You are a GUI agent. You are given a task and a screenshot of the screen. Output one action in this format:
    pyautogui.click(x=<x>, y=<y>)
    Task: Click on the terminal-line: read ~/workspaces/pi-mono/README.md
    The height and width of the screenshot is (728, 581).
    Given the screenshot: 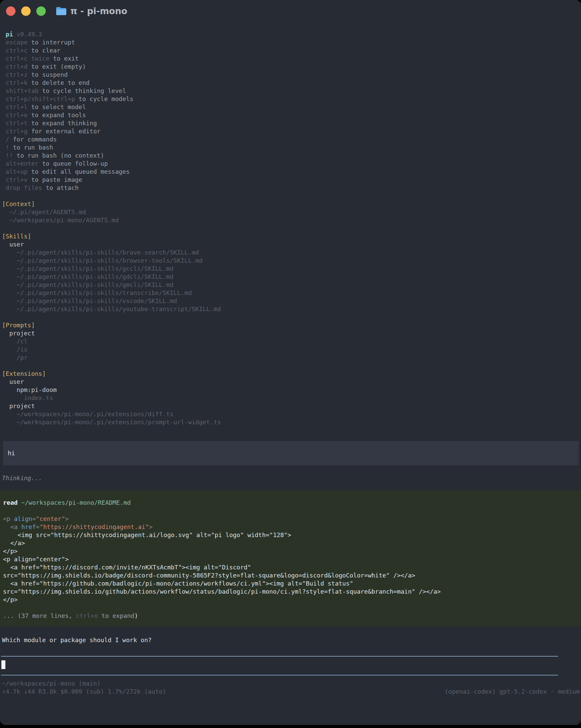 What is the action you would take?
    pyautogui.click(x=291, y=503)
    